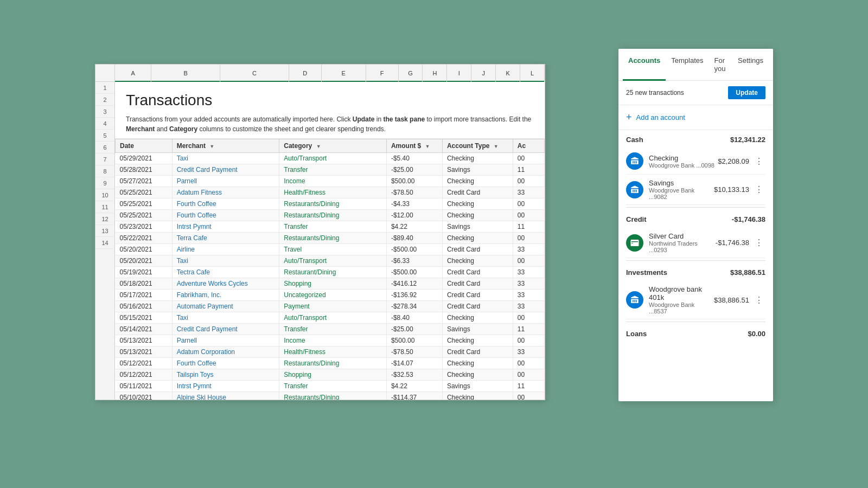 This screenshot has height=488, width=868. I want to click on tab-for-you: For you, so click(720, 65).